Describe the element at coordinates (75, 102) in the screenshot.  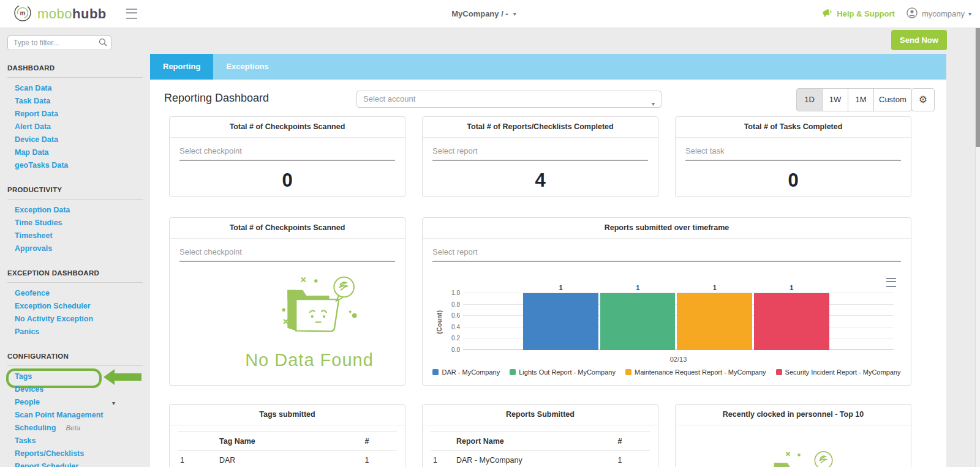
I see `sidebar-item-task-data: Task Data` at that location.